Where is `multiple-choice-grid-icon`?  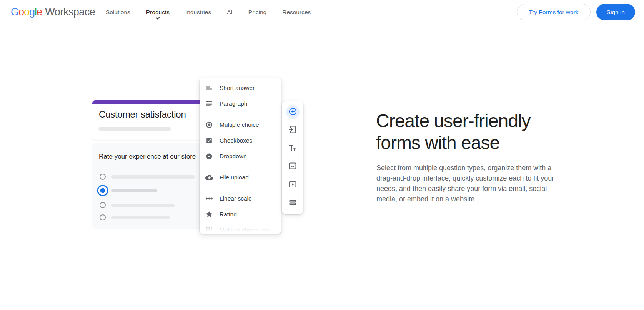
multiple-choice-grid-icon is located at coordinates (209, 230).